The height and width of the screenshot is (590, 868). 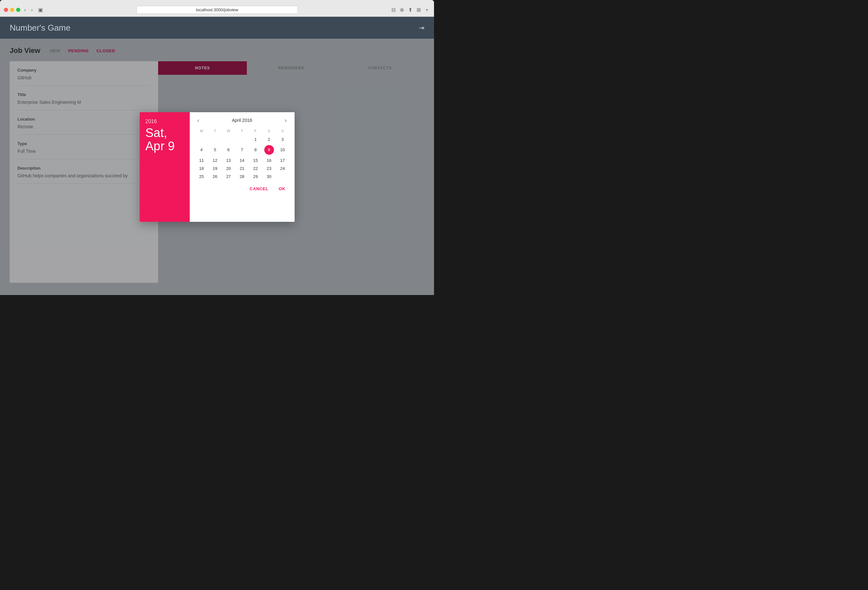 What do you see at coordinates (255, 169) in the screenshot?
I see `calendar-day-22: 22` at bounding box center [255, 169].